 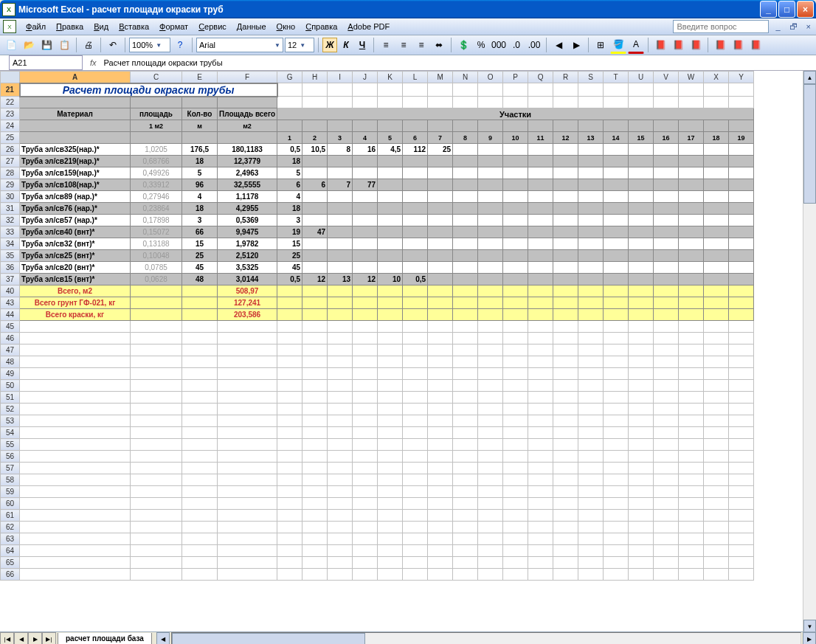 I want to click on cell-qty: 18, so click(x=200, y=209).